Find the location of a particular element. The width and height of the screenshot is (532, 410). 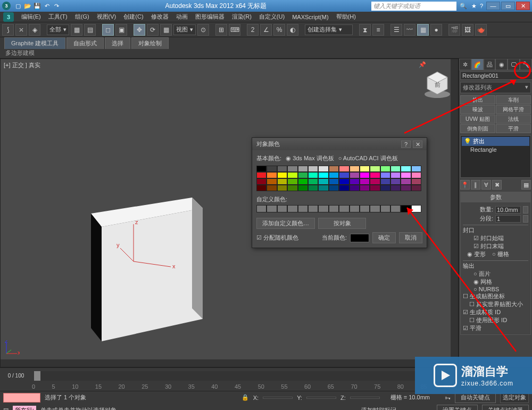

align-icon: ≡ is located at coordinates (378, 30).